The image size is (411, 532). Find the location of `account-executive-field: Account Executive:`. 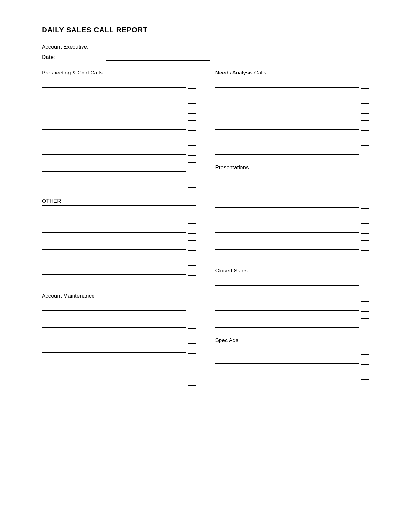

account-executive-field: Account Executive: is located at coordinates (206, 47).